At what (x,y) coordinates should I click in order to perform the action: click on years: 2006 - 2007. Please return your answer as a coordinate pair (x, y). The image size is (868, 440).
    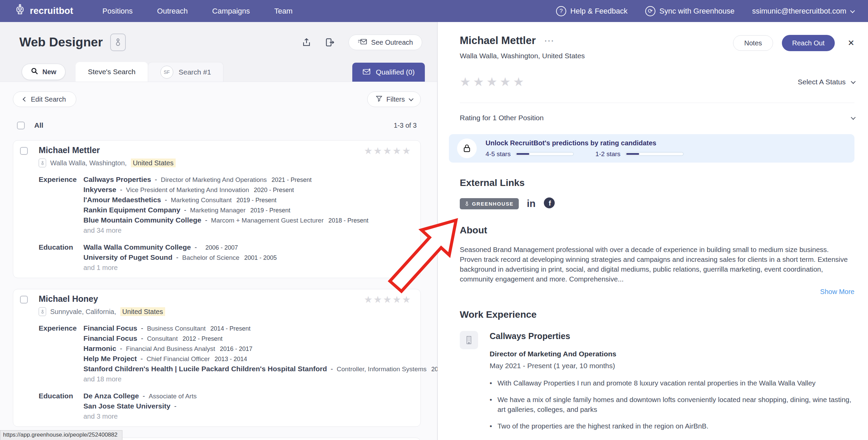
    Looking at the image, I should click on (222, 248).